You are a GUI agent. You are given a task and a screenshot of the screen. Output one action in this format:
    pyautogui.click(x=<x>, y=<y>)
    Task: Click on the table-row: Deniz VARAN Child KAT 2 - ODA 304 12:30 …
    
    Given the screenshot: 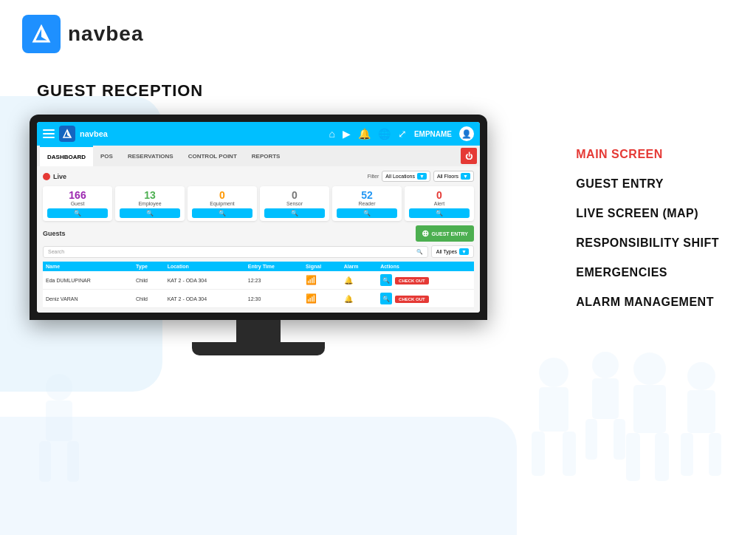 What is the action you would take?
    pyautogui.click(x=258, y=299)
    